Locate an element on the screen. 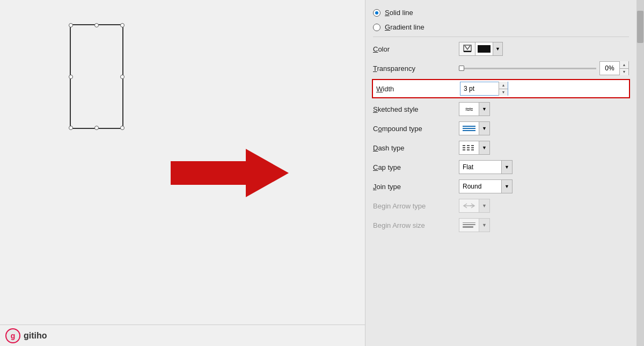  scrollbar-thumb is located at coordinates (640, 27).